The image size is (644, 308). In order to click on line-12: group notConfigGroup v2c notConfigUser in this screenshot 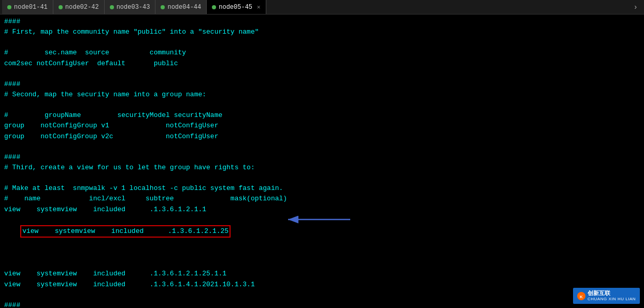, I will do `click(322, 137)`.